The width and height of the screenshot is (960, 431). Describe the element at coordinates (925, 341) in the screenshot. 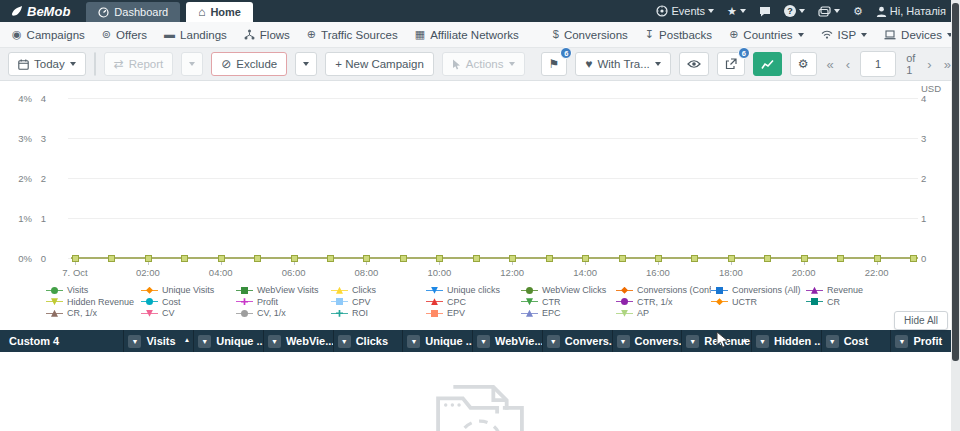

I see `column-header-profit: ▼Profit` at that location.